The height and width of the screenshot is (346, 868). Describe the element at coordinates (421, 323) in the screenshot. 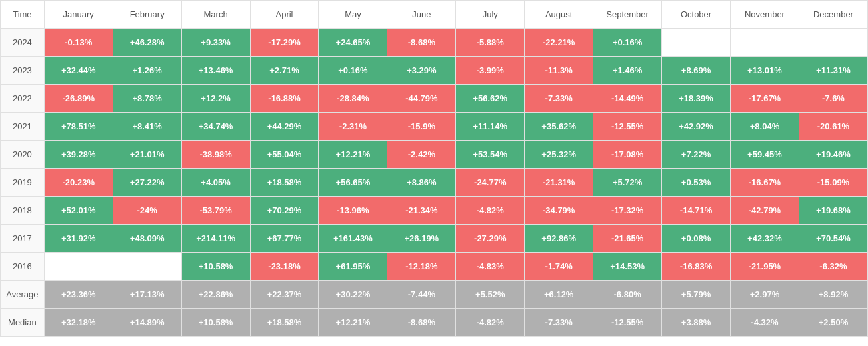

I see `stat-cell: -8.68%` at that location.